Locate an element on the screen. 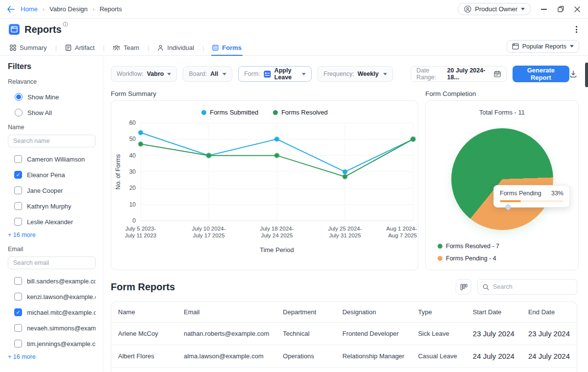 This screenshot has height=372, width=588. pie-legend-item: Forms Resolved - 7 is located at coordinates (468, 246).